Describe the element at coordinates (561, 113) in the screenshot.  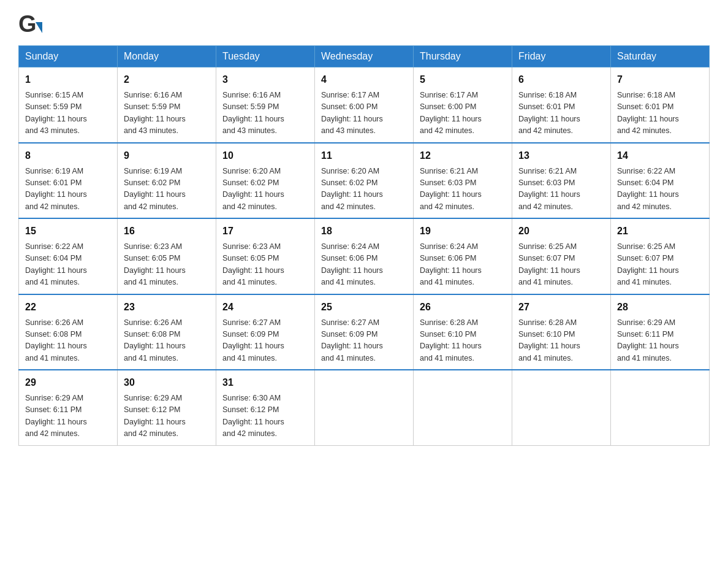
I see `day-info: Sunrise: 6:18 AMSunset: 6:01 PMDaylight:…` at that location.